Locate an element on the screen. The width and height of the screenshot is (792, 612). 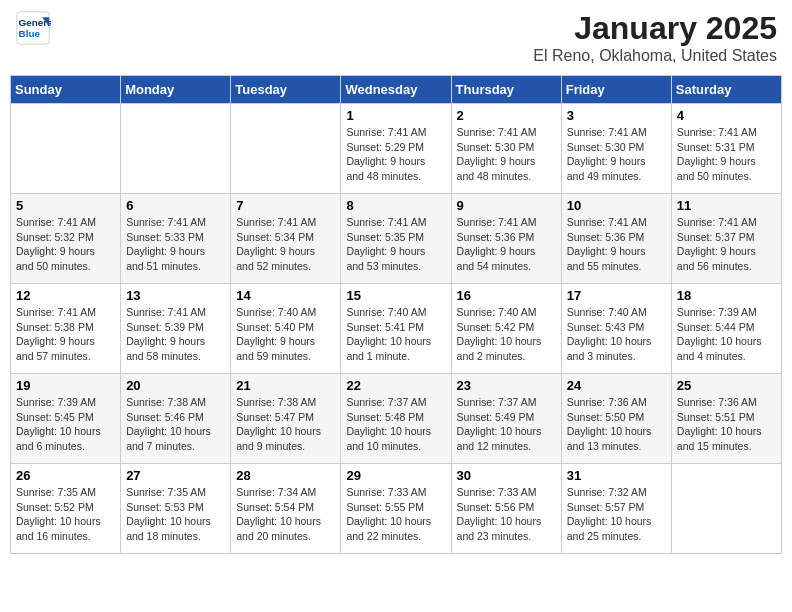
cell-content: Sunrise: 7:40 AM Sunset: 5:41 PM Dayligh… is located at coordinates (396, 334).